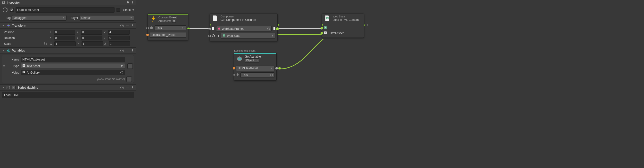 The width and height of the screenshot is (644, 168). What do you see at coordinates (130, 66) in the screenshot?
I see `remove-variable-button: −` at bounding box center [130, 66].